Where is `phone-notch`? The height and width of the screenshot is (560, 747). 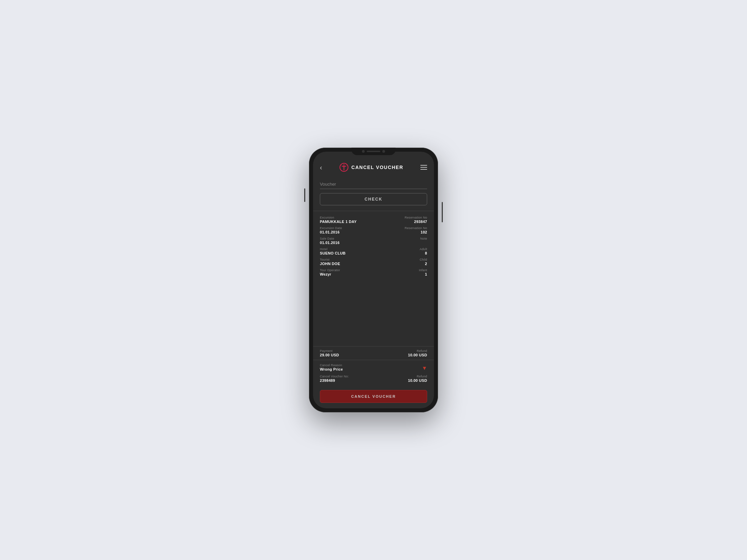 phone-notch is located at coordinates (374, 151).